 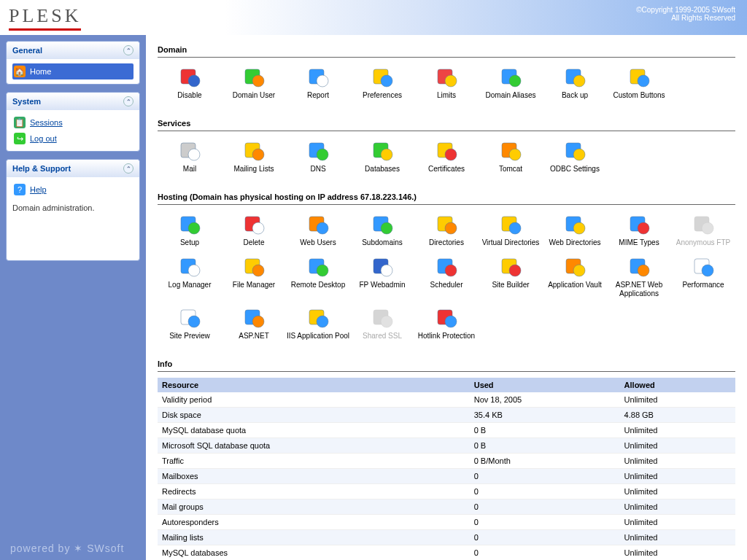 I want to click on aspnet-button: ASP.NET, so click(x=254, y=325).